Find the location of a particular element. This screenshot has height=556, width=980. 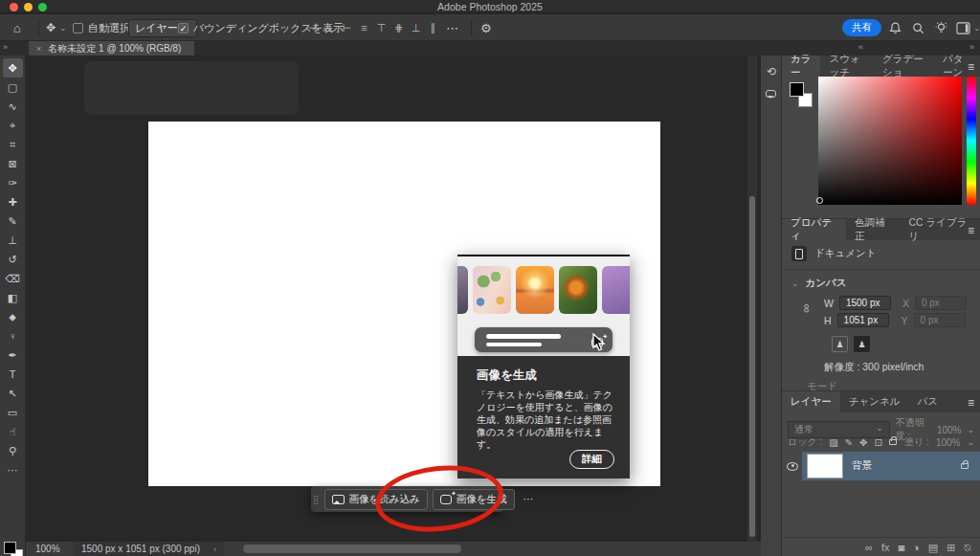

gradient-tool: ◧ is located at coordinates (13, 298).